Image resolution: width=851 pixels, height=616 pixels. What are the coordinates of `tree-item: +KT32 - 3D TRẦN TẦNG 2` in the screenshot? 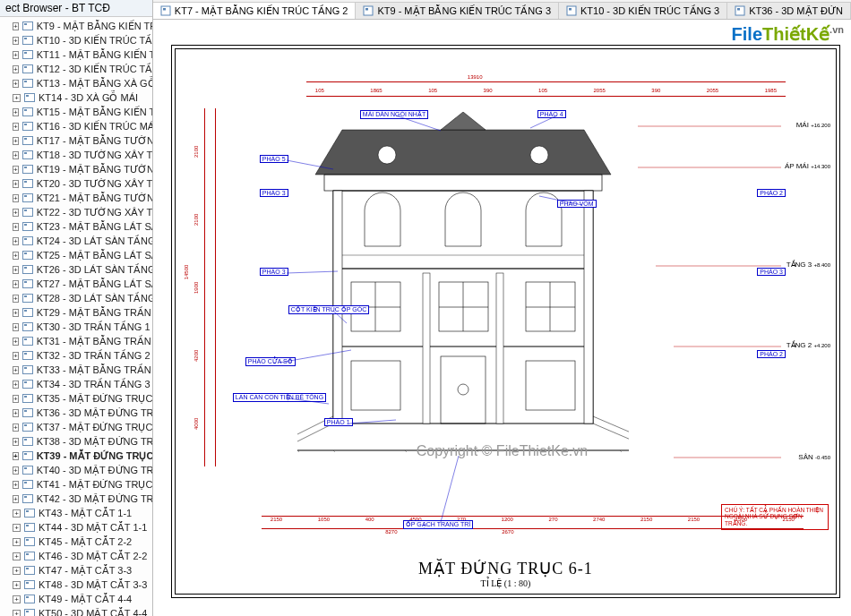 It's located at (76, 355).